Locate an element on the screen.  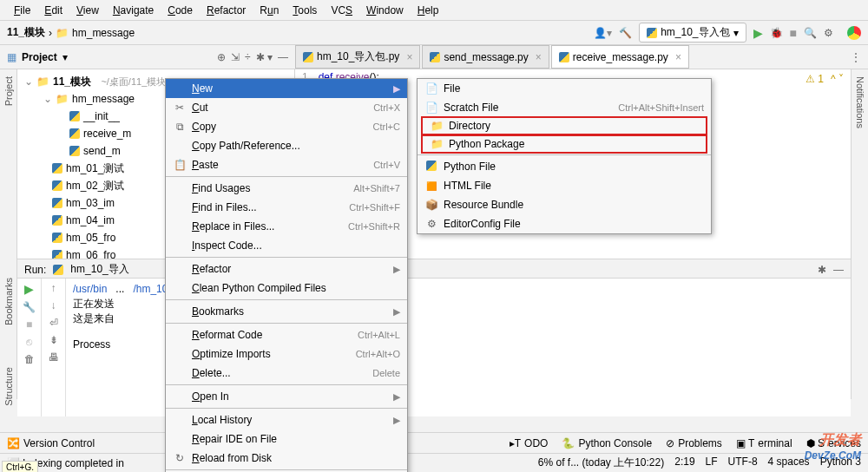
ctx-repair-ide-on-file: Repair IDE on File is located at coordinates (286, 439).